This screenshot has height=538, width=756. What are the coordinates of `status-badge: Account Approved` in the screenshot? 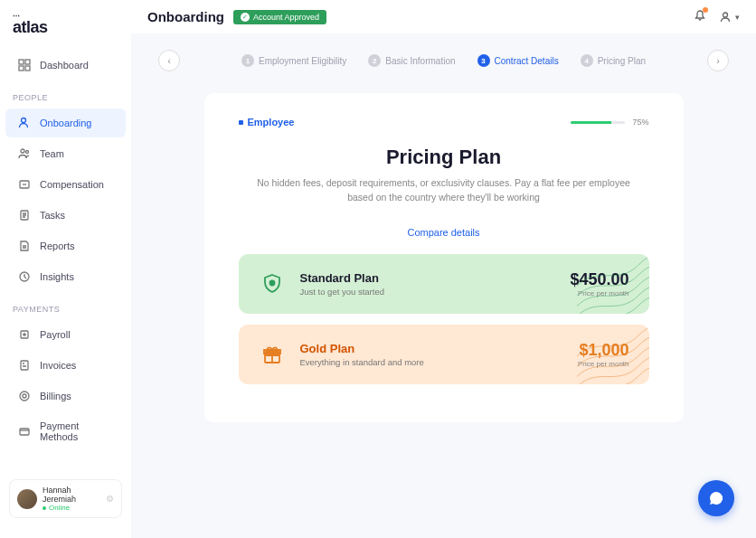 It's located at (280, 17).